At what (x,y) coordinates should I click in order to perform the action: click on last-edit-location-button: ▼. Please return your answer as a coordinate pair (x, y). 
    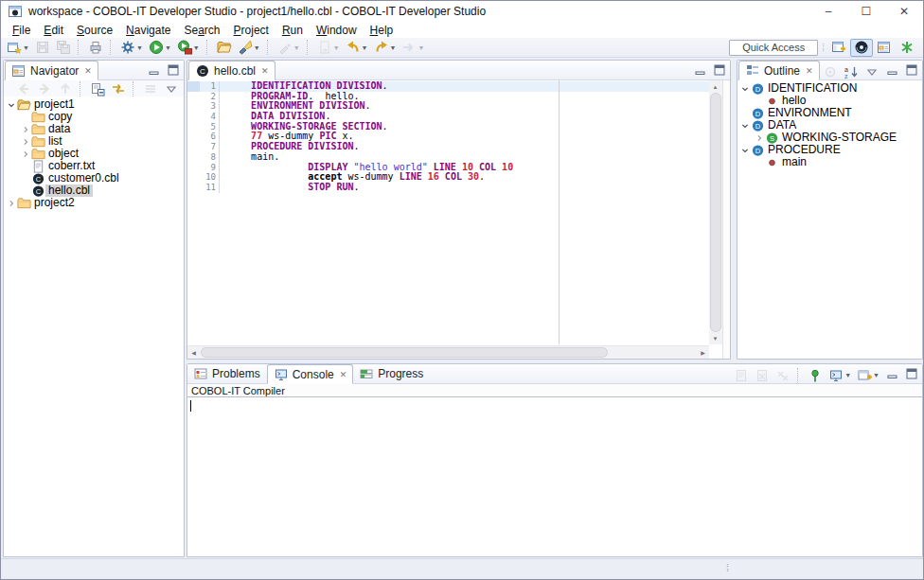
    Looking at the image, I should click on (413, 47).